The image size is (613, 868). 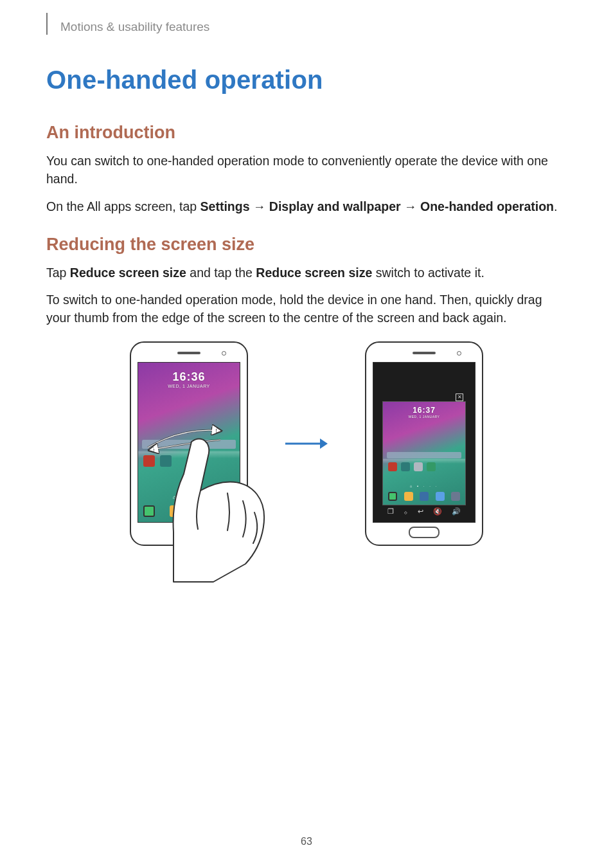 I want to click on page-header: Motions & usability features, so click(x=306, y=27).